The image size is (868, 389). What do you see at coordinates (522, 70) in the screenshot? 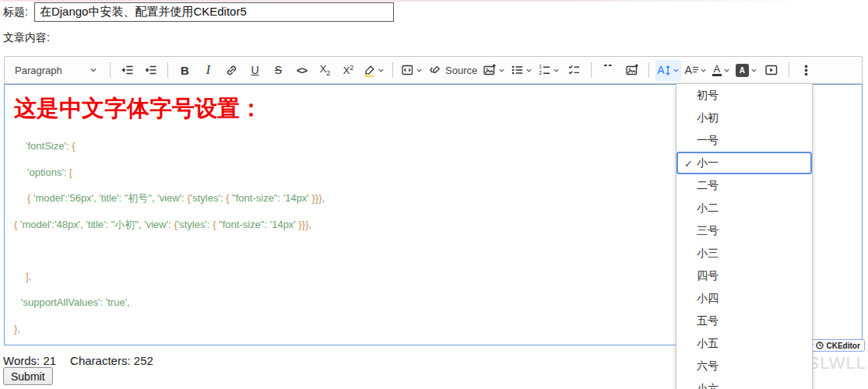
I see `bulleted-list-button` at bounding box center [522, 70].